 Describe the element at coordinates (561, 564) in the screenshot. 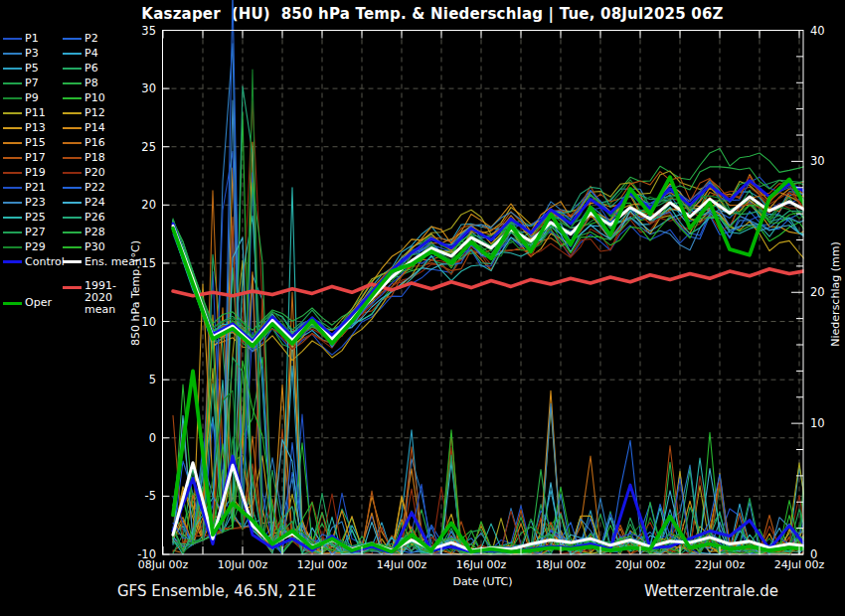

I see `svg-text: 18Jul 00z` at that location.